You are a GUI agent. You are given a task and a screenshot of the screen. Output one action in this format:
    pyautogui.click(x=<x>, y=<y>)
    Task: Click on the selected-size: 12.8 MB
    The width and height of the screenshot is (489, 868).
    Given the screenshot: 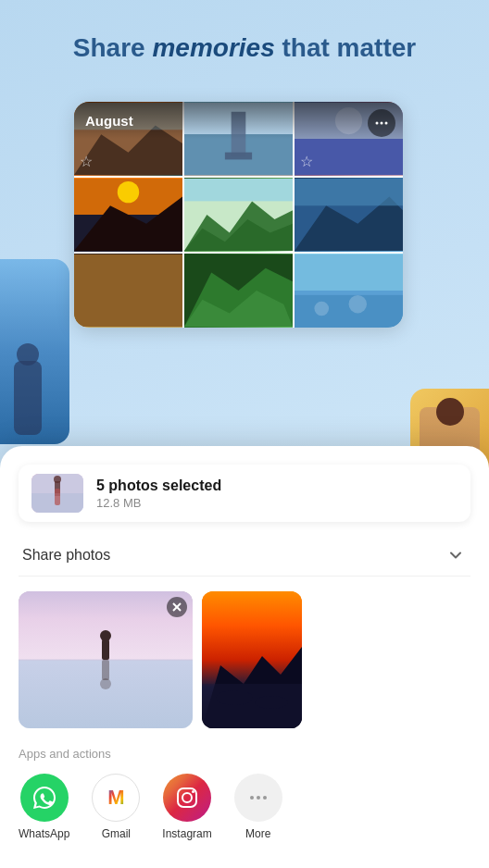 What is the action you would take?
    pyautogui.click(x=159, y=503)
    